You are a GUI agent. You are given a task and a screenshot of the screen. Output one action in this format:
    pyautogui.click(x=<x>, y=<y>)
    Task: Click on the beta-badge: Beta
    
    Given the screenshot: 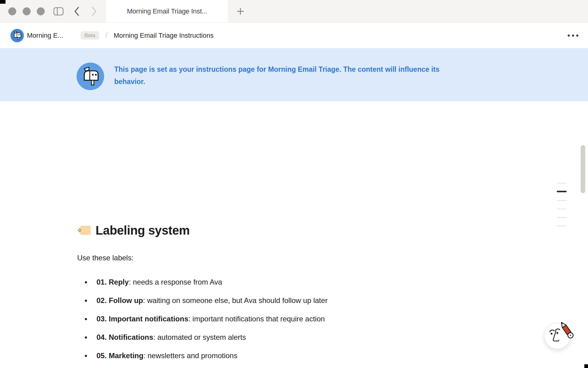 What is the action you would take?
    pyautogui.click(x=90, y=36)
    